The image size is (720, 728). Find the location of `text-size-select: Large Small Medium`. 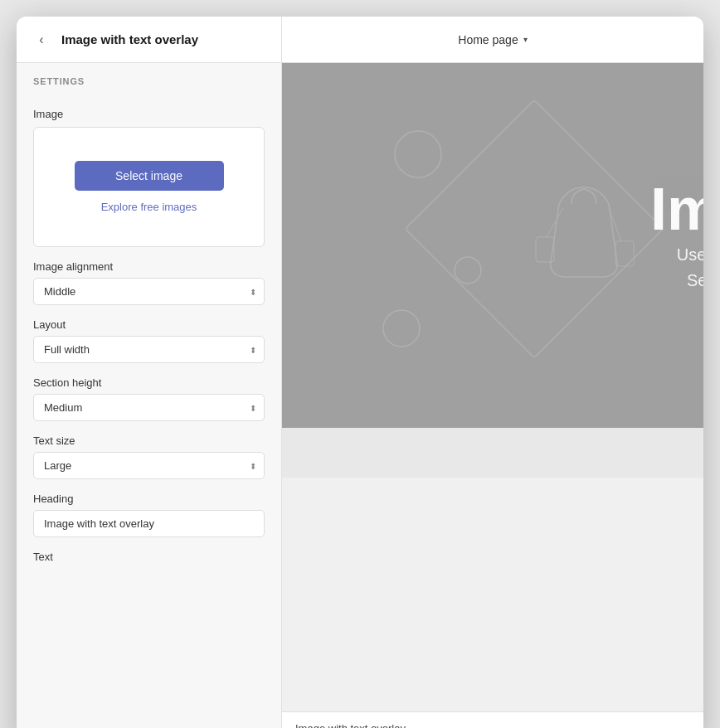

text-size-select: Large Small Medium is located at coordinates (149, 466).